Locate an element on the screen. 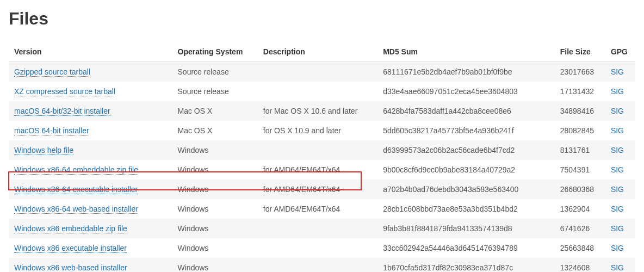  md5-cell: 6428b4fa7583daff1a442cba8cee08e6 is located at coordinates (466, 111).